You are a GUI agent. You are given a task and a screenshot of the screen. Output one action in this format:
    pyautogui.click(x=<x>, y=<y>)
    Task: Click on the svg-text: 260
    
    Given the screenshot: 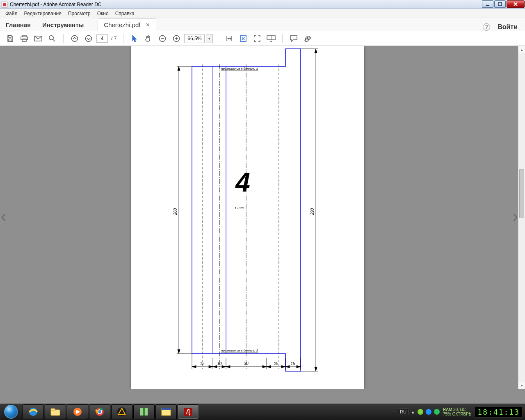 What is the action you would take?
    pyautogui.click(x=176, y=212)
    